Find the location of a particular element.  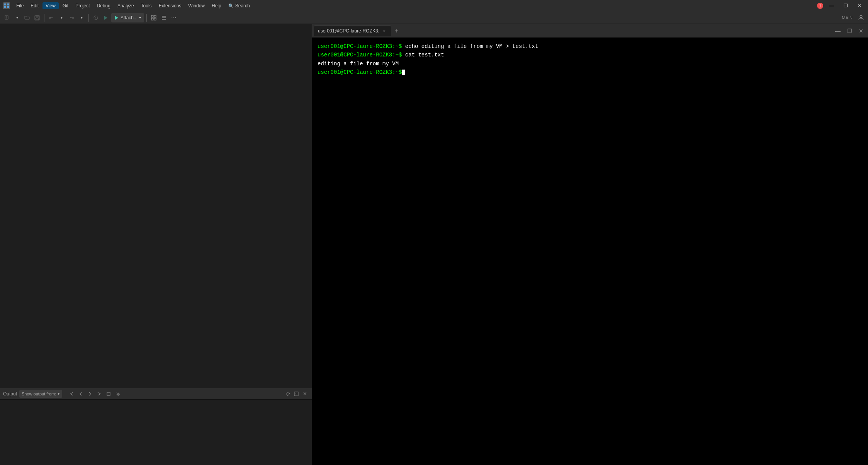

output-btn-prev is located at coordinates (81, 394).